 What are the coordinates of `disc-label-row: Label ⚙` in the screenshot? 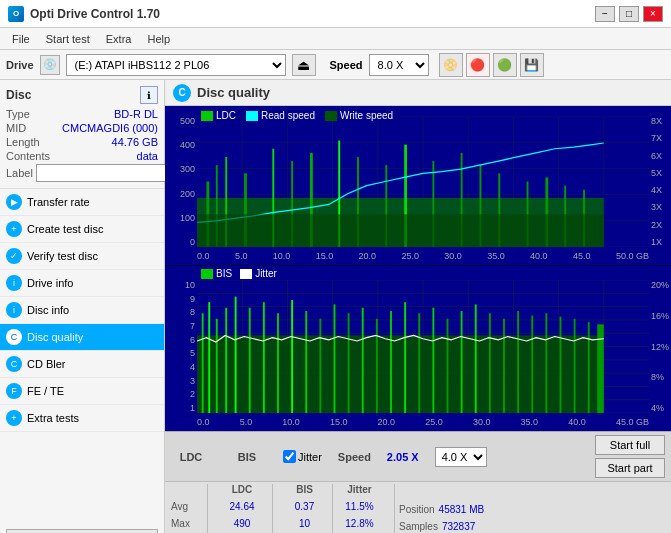 It's located at (82, 173).